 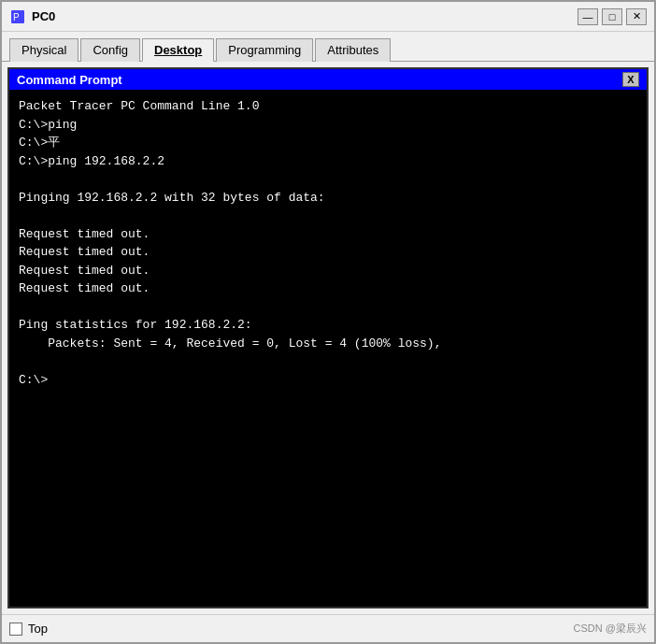 What do you see at coordinates (17, 17) in the screenshot?
I see `svg-text: P` at bounding box center [17, 17].